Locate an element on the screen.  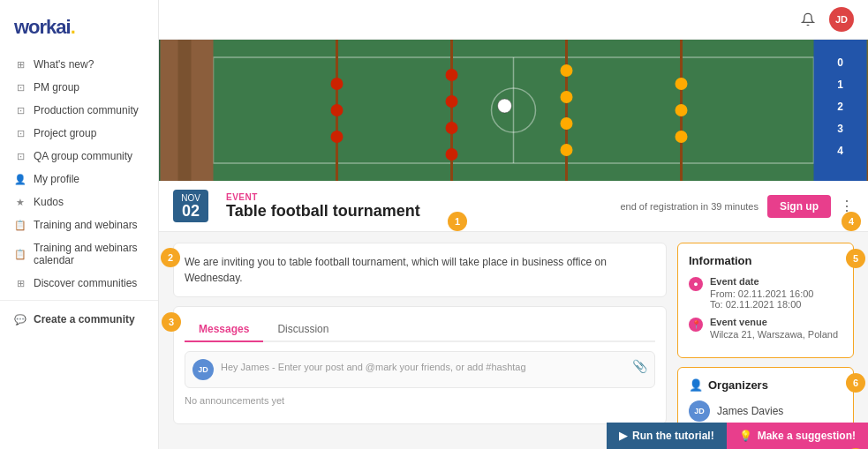
suggest-label: Make a suggestion! is located at coordinates (807, 436).